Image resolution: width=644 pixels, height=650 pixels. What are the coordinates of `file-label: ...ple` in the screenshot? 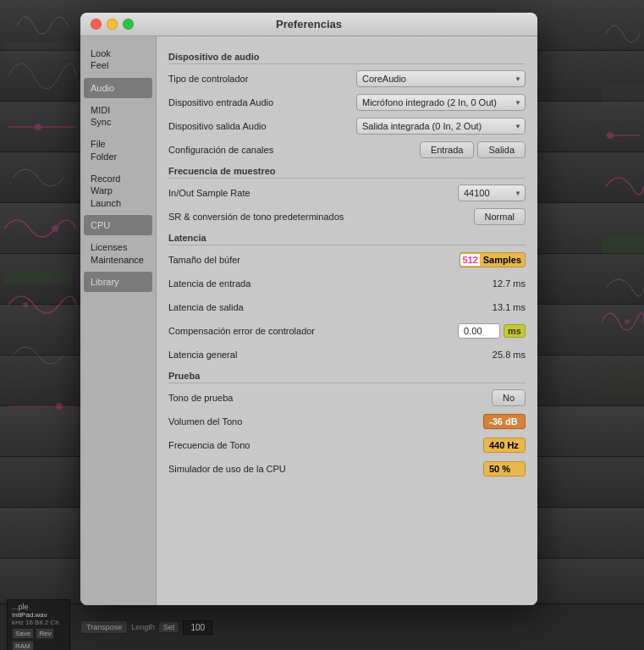 It's located at (39, 607).